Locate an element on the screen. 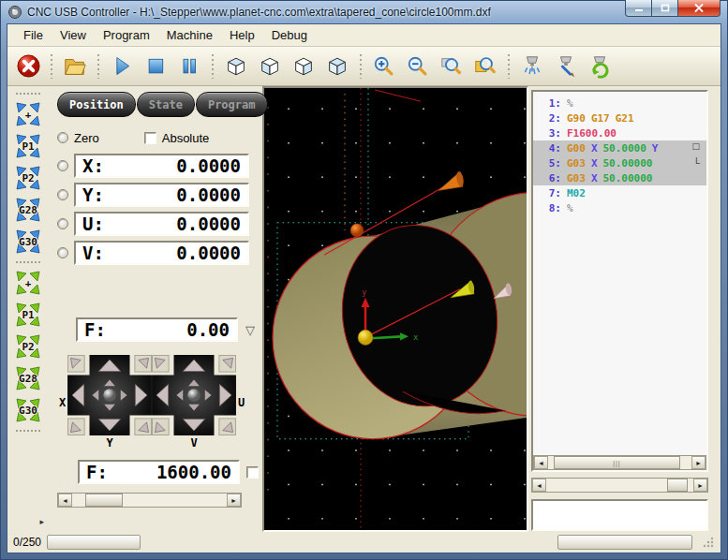  menu-machine: Machine is located at coordinates (189, 36).